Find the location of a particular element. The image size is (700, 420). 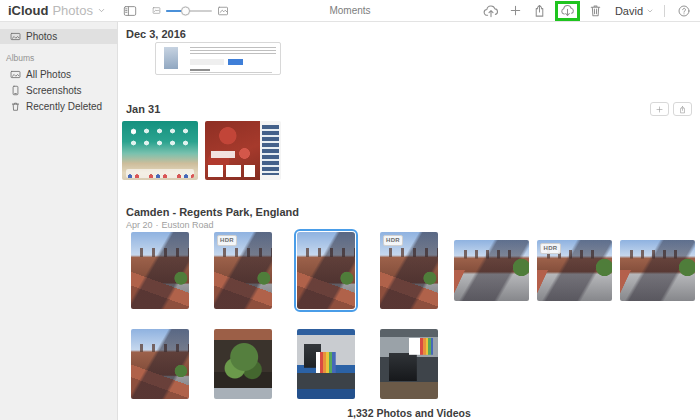

sidebar-item-photos: Photos is located at coordinates (58, 36).